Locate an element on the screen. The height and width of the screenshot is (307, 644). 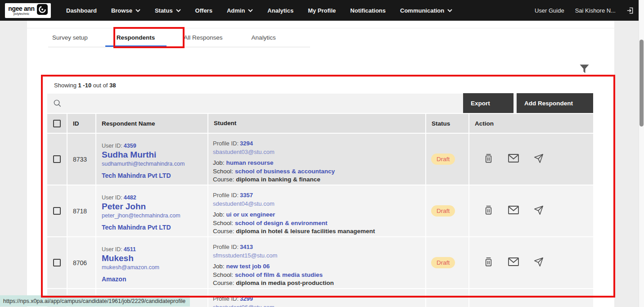
profile-id-value: 3294 is located at coordinates (247, 143).